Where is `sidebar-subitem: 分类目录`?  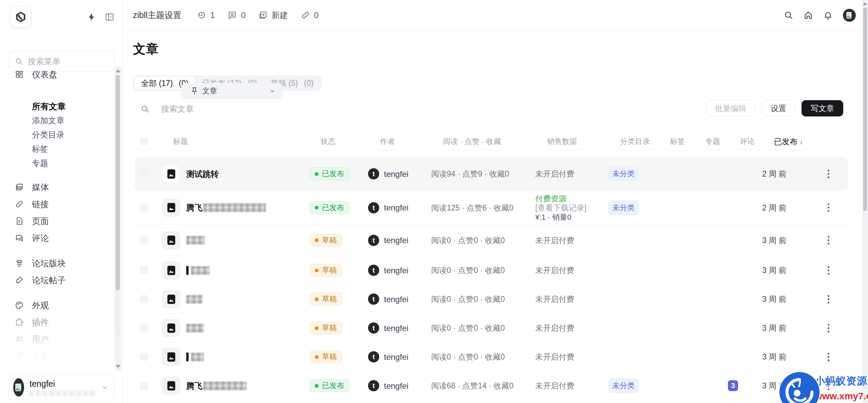
sidebar-subitem: 分类目录 is located at coordinates (58, 135).